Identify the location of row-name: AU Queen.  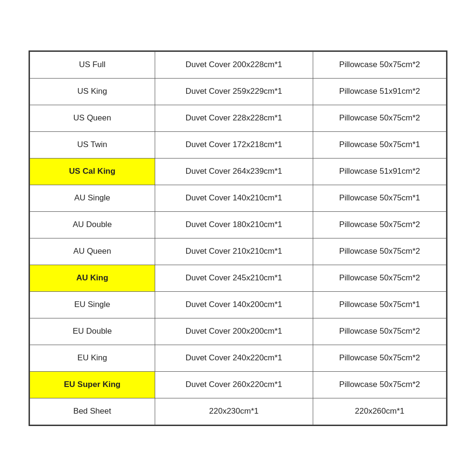
(92, 251).